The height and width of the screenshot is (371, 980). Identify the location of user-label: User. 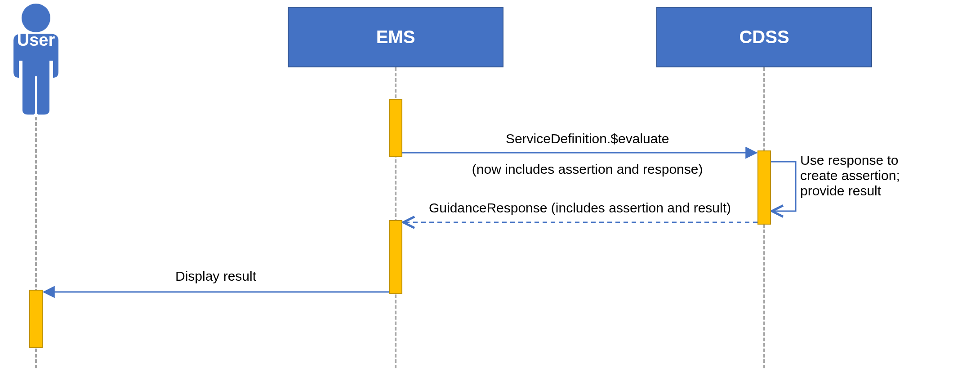
(36, 40).